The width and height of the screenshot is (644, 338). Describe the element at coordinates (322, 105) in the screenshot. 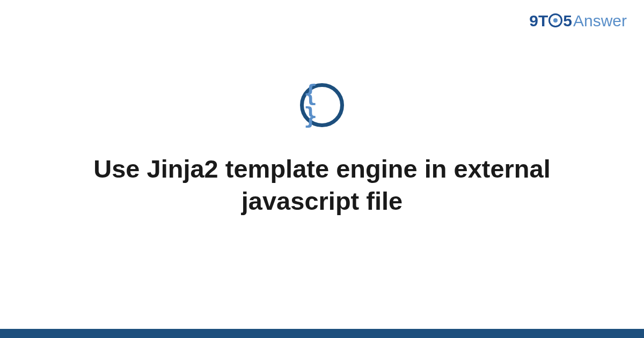

I see `braces-icon: { }` at that location.